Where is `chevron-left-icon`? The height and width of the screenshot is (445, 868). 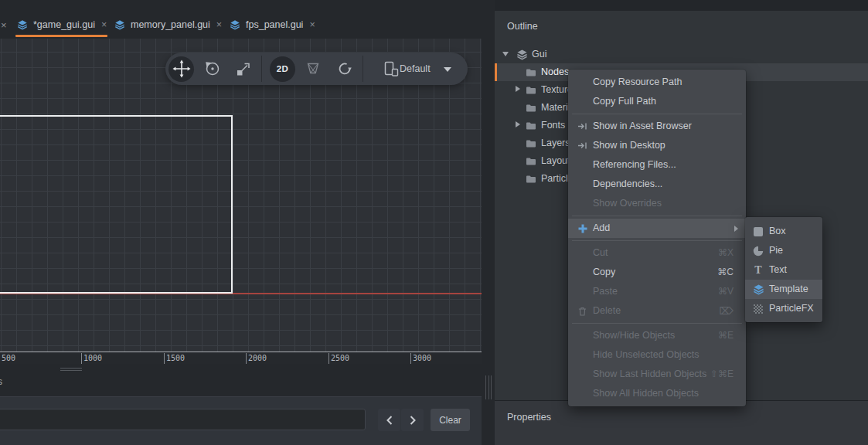
chevron-left-icon is located at coordinates (390, 420).